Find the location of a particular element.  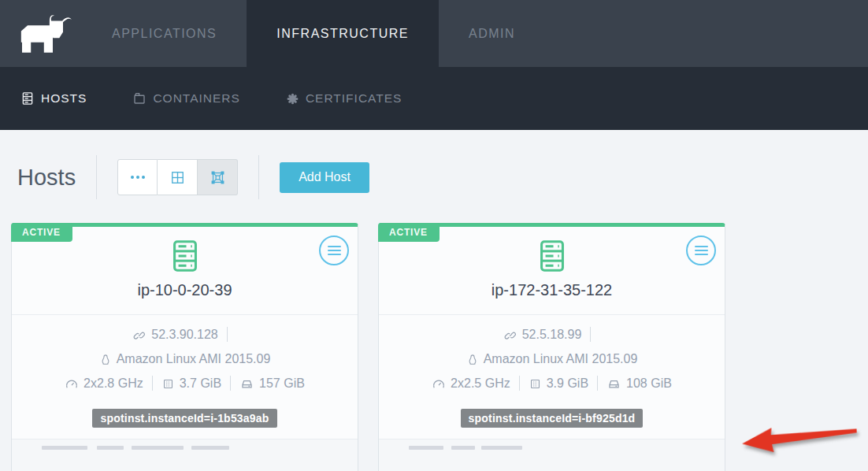

hosts-toolbar: Hosts is located at coordinates (434, 165).